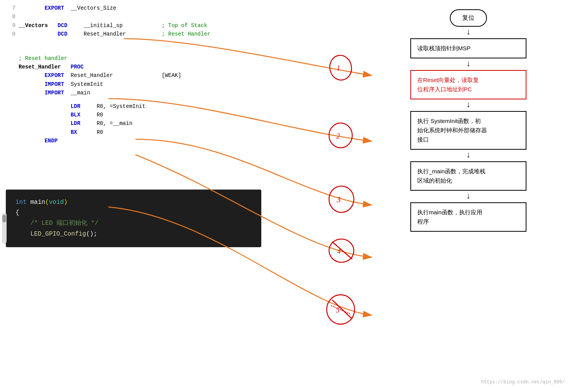 The width and height of the screenshot is (588, 388). What do you see at coordinates (468, 48) in the screenshot?
I see `fc-read-sp-node: 读取栈顶指针到MSP` at bounding box center [468, 48].